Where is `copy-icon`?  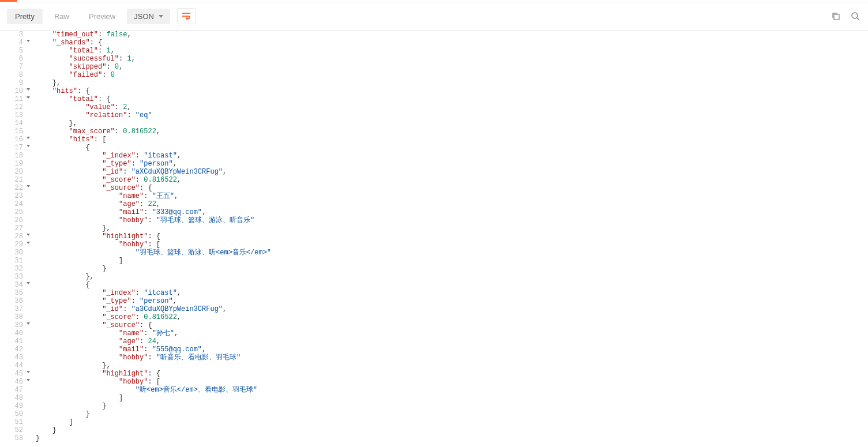 copy-icon is located at coordinates (836, 16).